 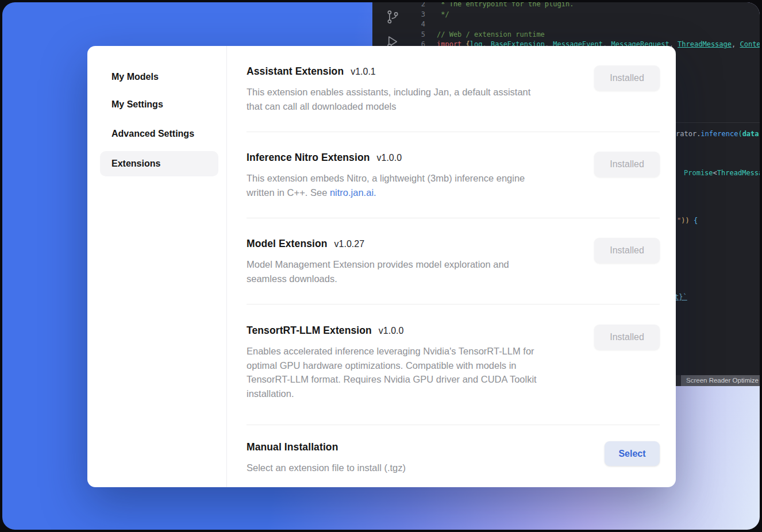 I want to click on extension-title: Assistant Extension, so click(x=295, y=71).